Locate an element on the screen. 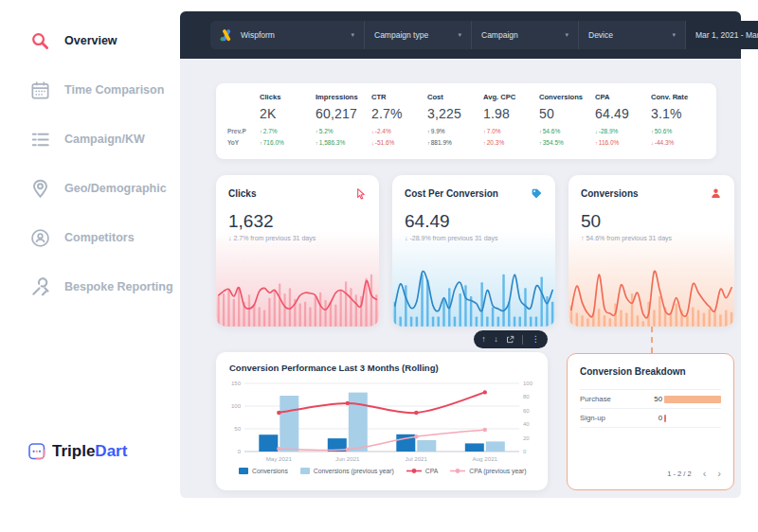  kpi-metric-value: 64.49 is located at coordinates (623, 117).